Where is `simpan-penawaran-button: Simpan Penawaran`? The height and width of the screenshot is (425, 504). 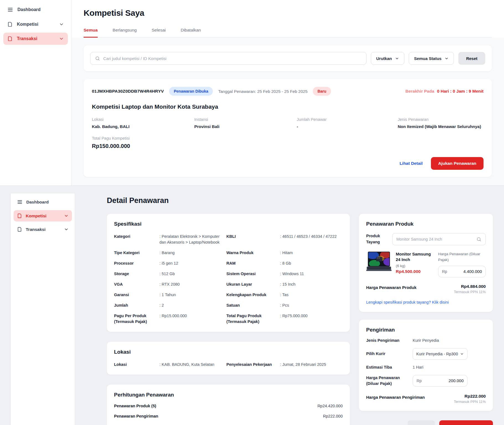
simpan-penawaran-button: Simpan Penawaran is located at coordinates (466, 423).